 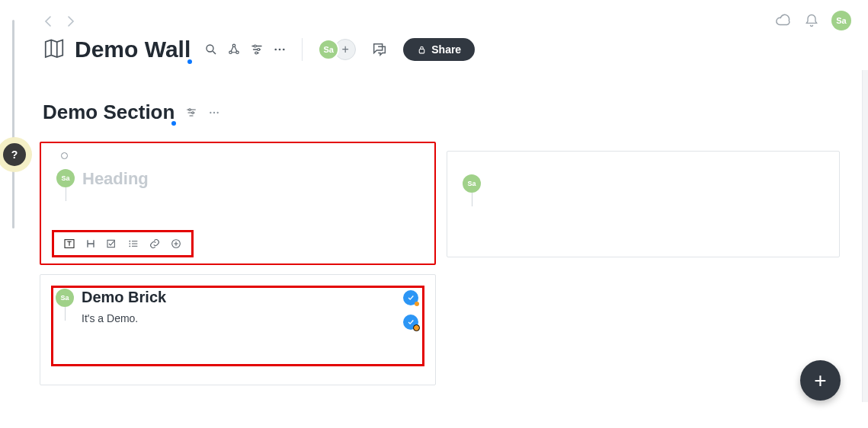 I want to click on heading-tool-icon, so click(x=91, y=244).